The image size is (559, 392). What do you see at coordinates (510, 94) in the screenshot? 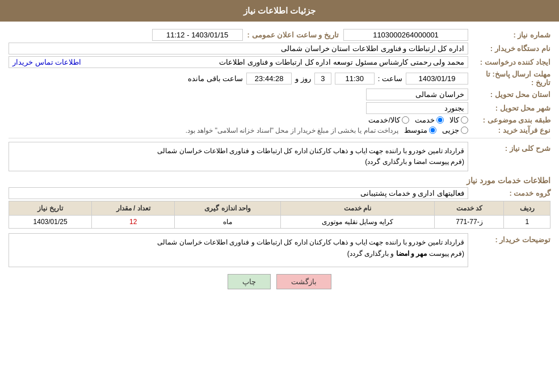
I see `ostan-label: استان محل تحویل :` at bounding box center [510, 94].